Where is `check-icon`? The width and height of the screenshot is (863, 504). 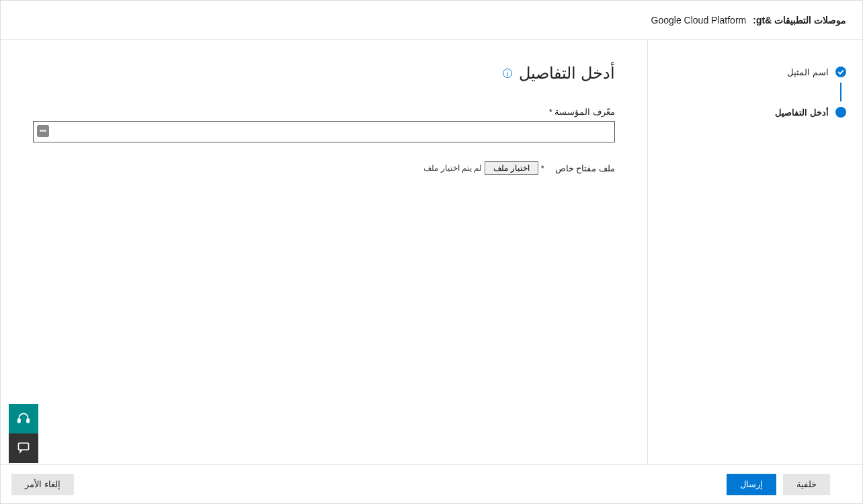 check-icon is located at coordinates (841, 72).